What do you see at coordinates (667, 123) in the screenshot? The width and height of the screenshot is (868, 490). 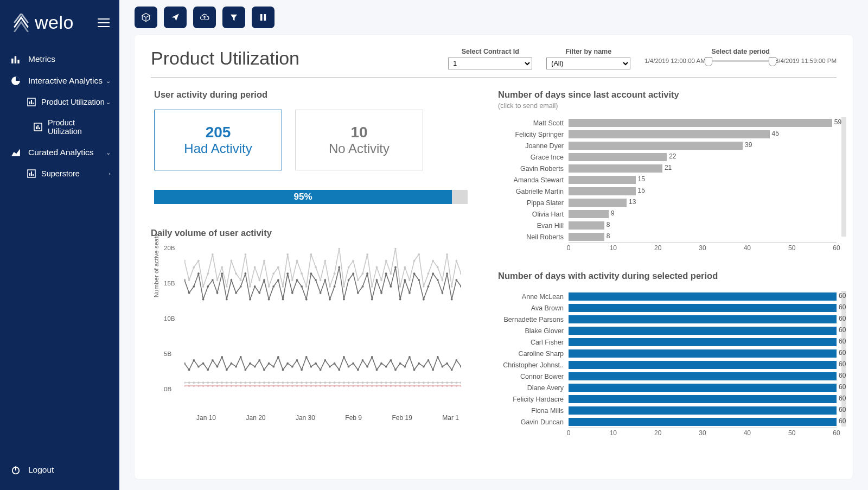 I see `hbar-row: Matt Scott59` at bounding box center [667, 123].